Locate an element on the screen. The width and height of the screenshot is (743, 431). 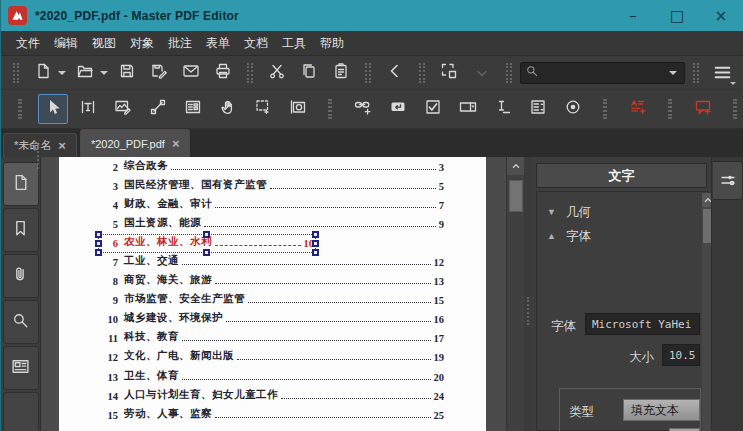
combo-box-field-button is located at coordinates (468, 109).